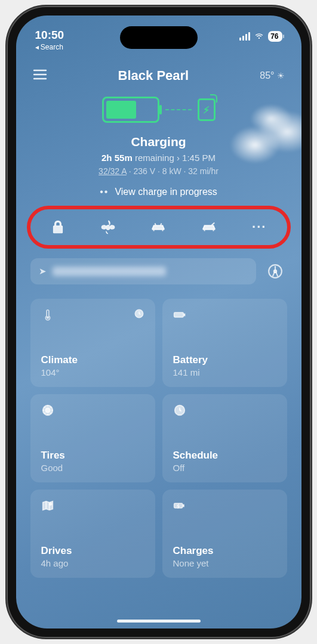  What do you see at coordinates (143, 271) in the screenshot?
I see `location-input: ➤` at bounding box center [143, 271].